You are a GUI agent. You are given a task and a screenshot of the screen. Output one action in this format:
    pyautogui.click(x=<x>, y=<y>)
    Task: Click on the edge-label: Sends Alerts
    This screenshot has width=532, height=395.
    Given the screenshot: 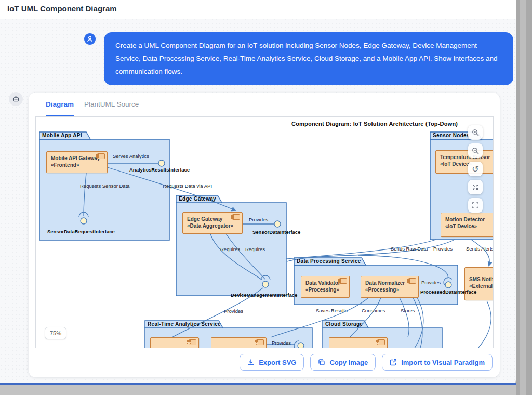 What is the action you would take?
    pyautogui.click(x=480, y=248)
    